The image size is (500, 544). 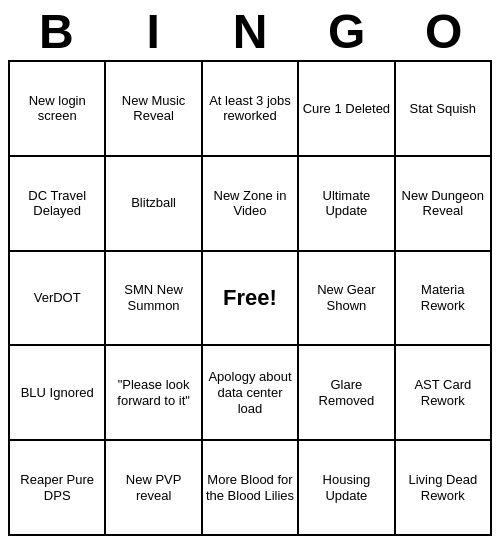 What do you see at coordinates (58, 204) in the screenshot?
I see `bingo-cell-r1-c0: DC Travel Delayed` at bounding box center [58, 204].